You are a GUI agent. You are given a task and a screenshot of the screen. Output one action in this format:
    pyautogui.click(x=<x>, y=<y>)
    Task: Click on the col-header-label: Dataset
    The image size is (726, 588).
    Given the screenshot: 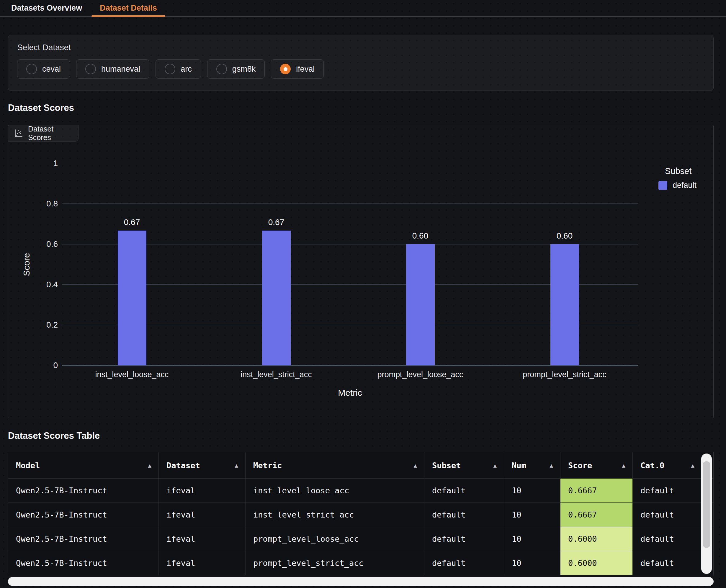 What is the action you would take?
    pyautogui.click(x=183, y=465)
    